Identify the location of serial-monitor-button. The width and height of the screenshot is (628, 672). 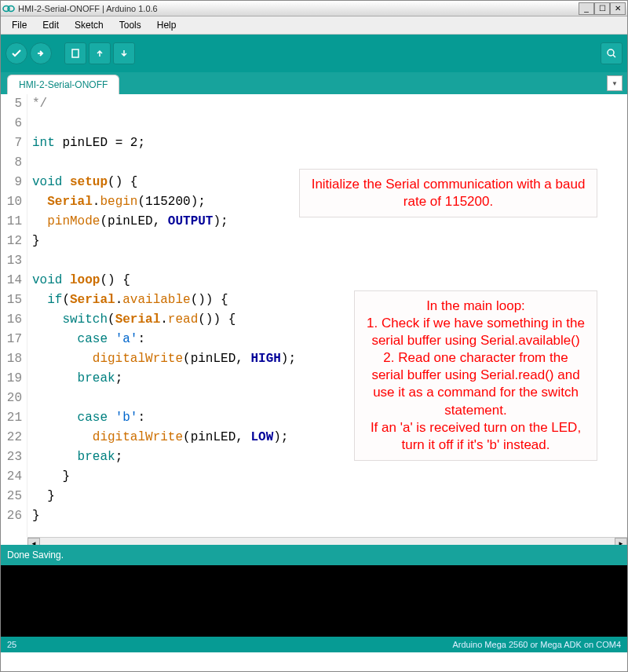
(612, 53).